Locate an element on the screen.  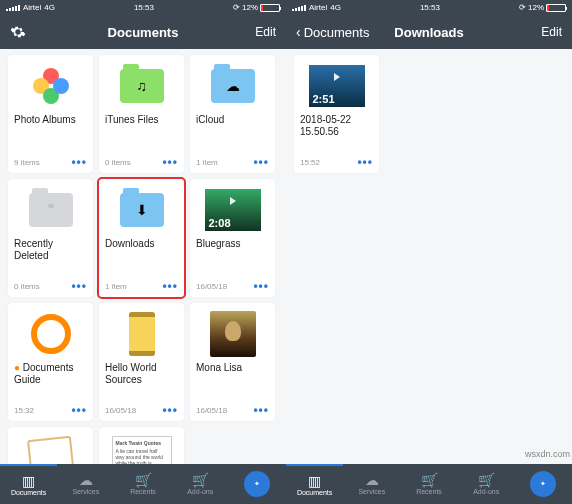
folder-recently-deleted: Recently Deleted 0 items••• is located at coordinates (50, 238).